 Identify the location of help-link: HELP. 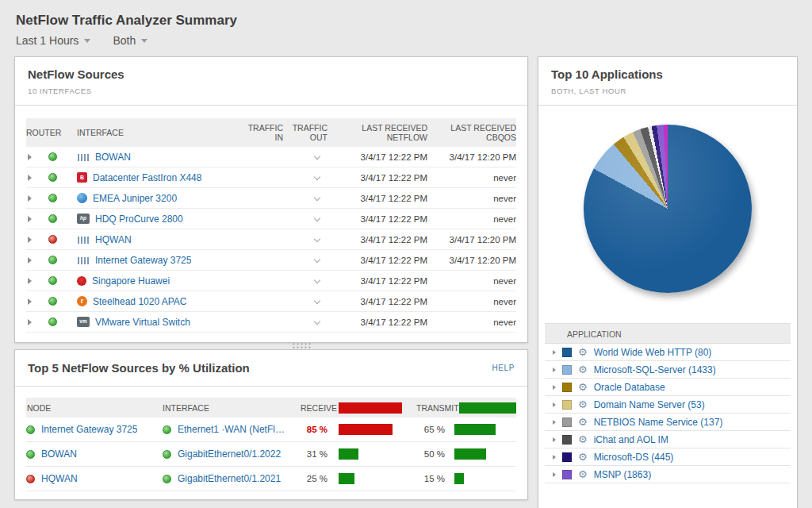
(503, 368).